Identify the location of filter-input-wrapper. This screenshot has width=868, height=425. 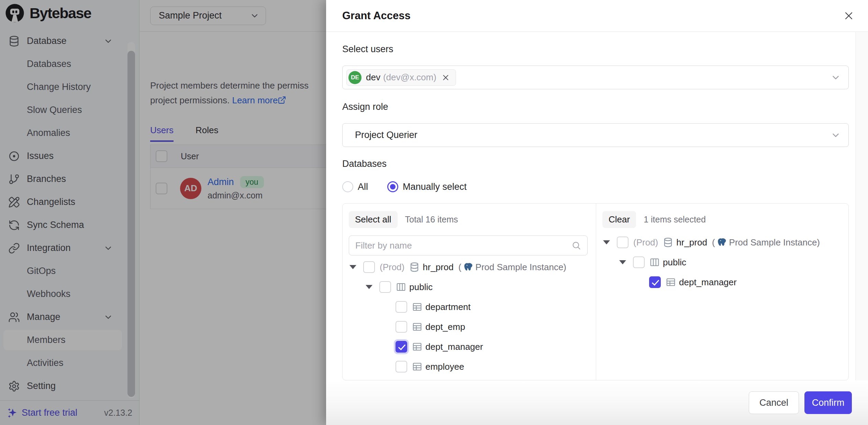
(468, 245).